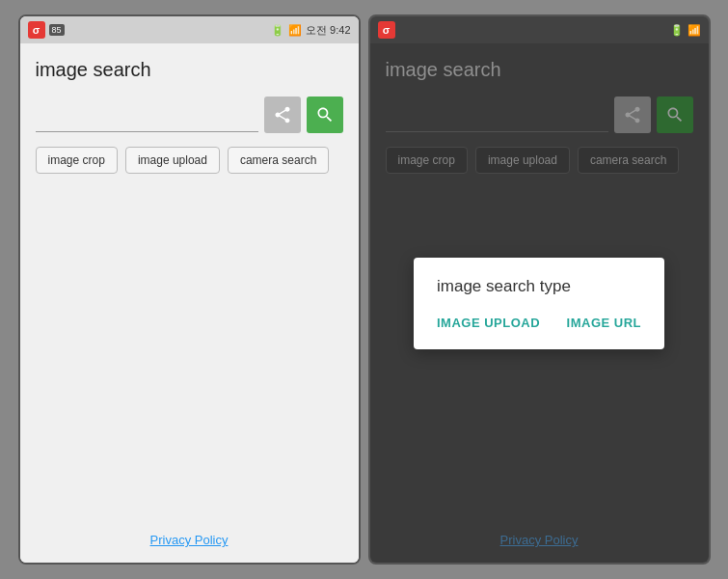 This screenshot has width=728, height=579. What do you see at coordinates (387, 30) in the screenshot?
I see `app-icon-right: σ` at bounding box center [387, 30].